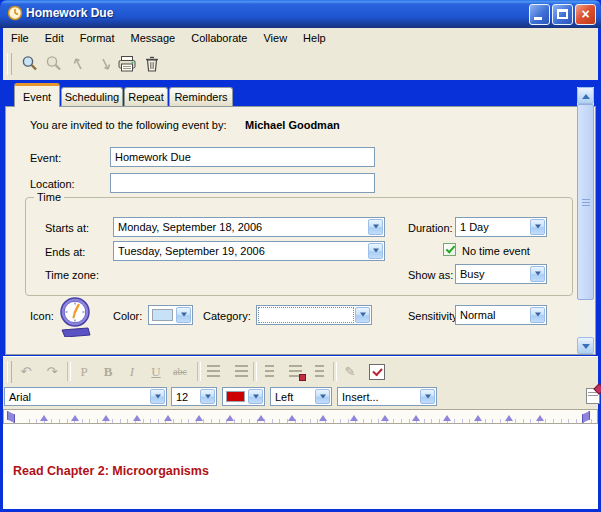 Image resolution: width=601 pixels, height=512 pixels. What do you see at coordinates (75, 316) in the screenshot?
I see `clock-event-icon` at bounding box center [75, 316].